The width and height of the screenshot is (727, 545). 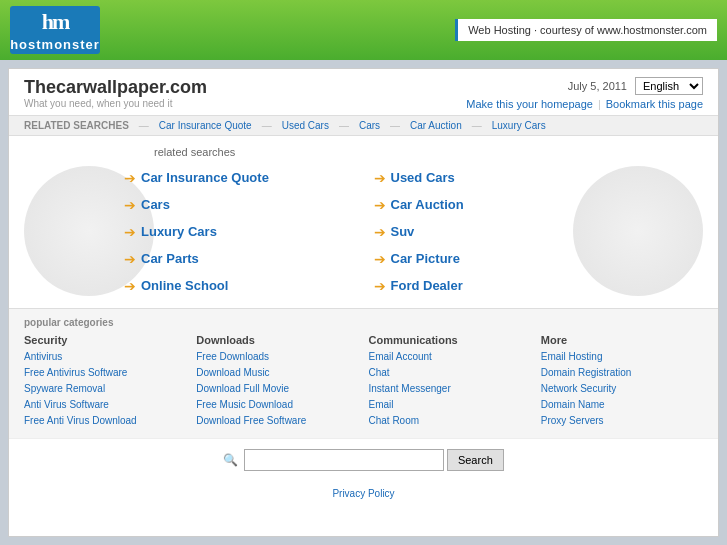 I want to click on category-col-title: Downloads, so click(x=277, y=340).